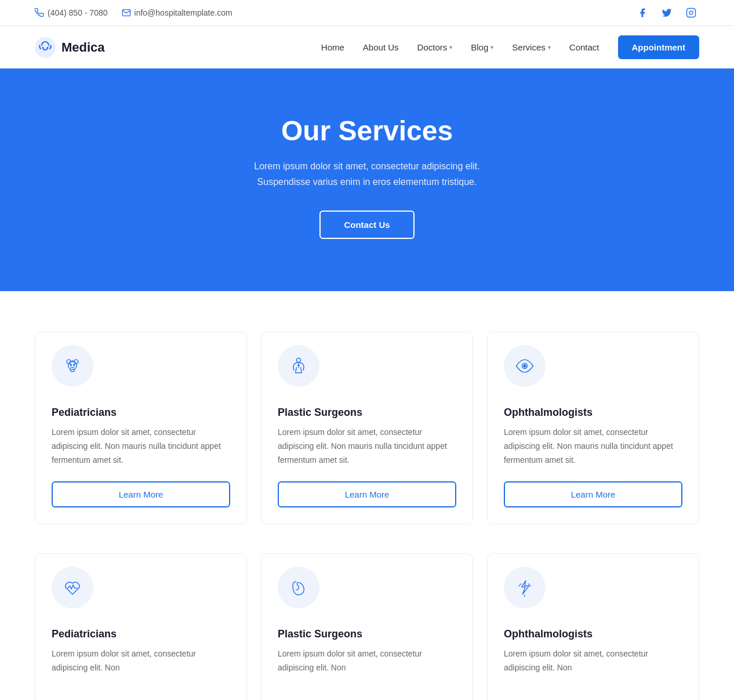  I want to click on service-card-pediatricians: Pediatricians Lorem ipsum dolor sit amet…, so click(141, 428).